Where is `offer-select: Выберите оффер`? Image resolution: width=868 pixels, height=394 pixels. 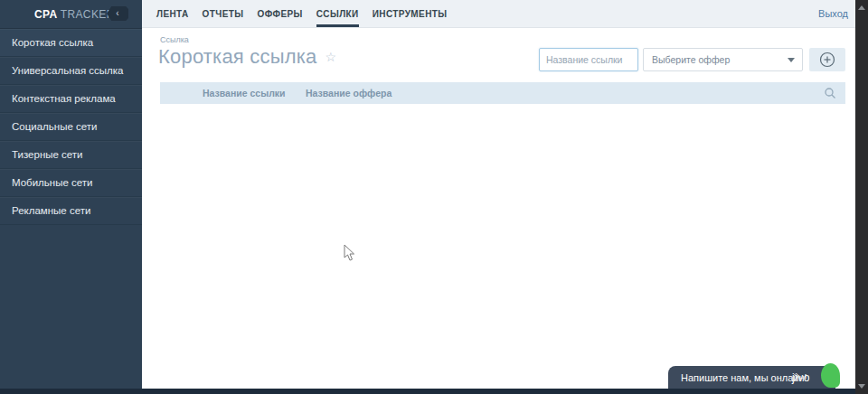 offer-select: Выберите оффер is located at coordinates (723, 60).